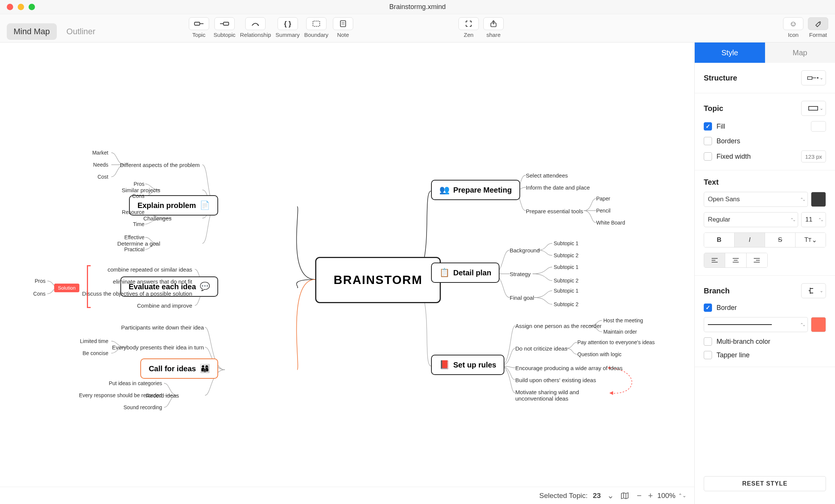 The height and width of the screenshot is (504, 835). What do you see at coordinates (562, 395) in the screenshot?
I see `leaf: Motivate sharing wild and unconventional…` at bounding box center [562, 395].